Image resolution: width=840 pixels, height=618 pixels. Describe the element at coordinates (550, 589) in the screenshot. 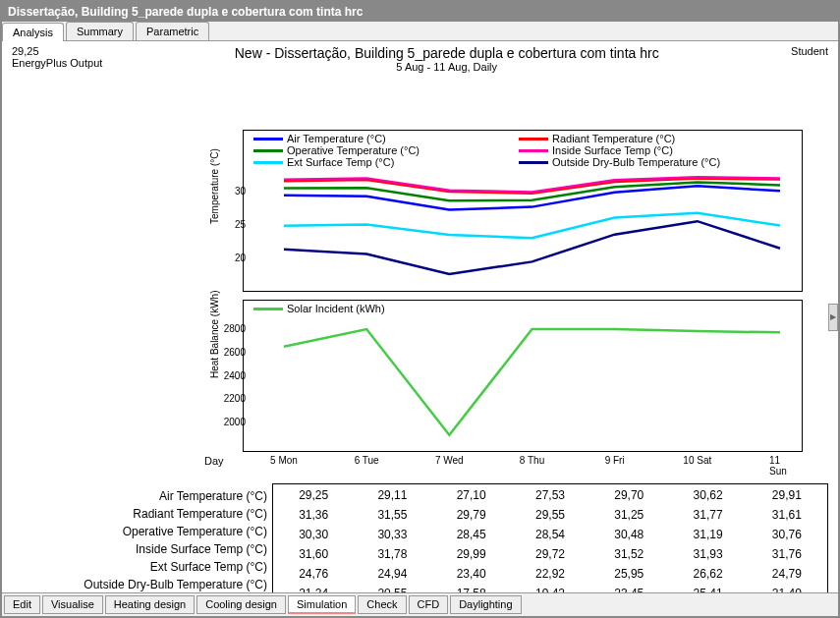

I see `table-cell: 19,42` at that location.